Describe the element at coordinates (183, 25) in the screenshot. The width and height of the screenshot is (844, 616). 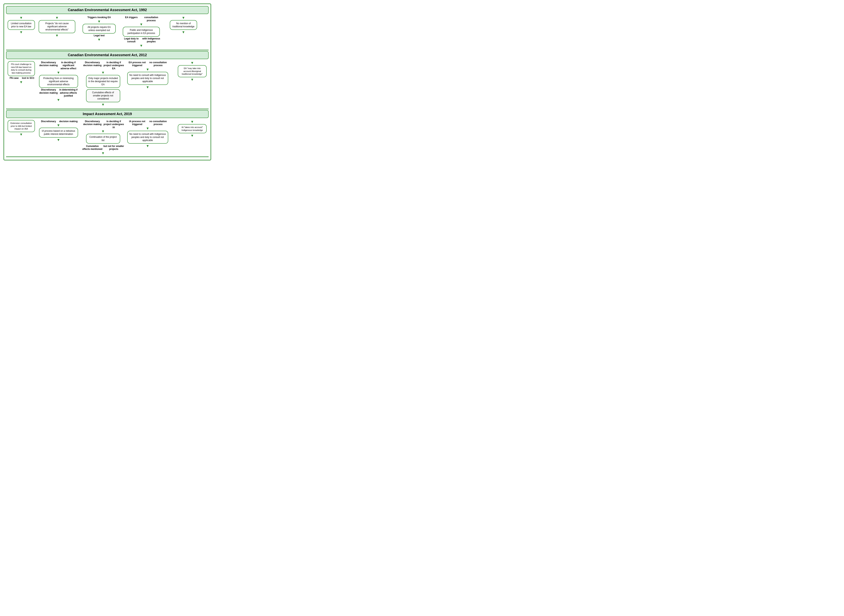
I see `box-1992-col5: No mention of traditional knowledge` at that location.